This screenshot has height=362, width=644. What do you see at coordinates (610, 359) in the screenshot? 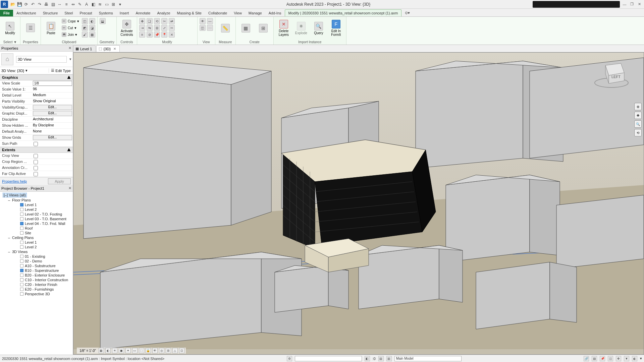
I see `sb-select-face-icon: ◫` at bounding box center [610, 359].